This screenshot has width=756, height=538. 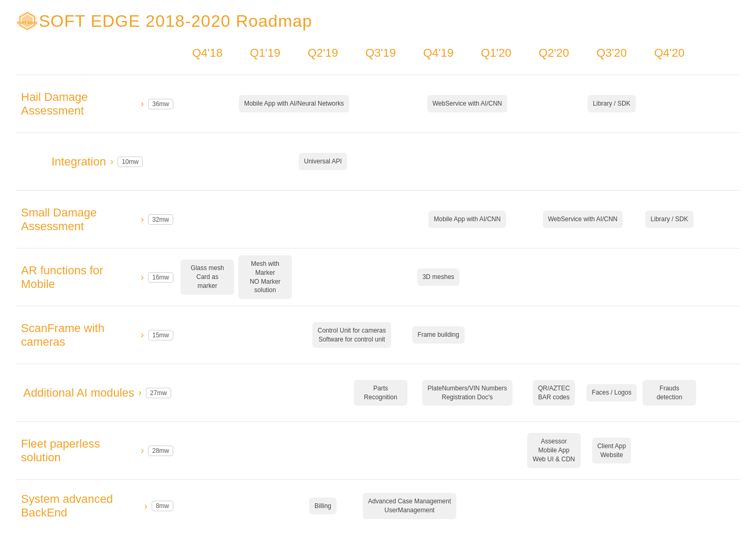 I want to click on ar-arrow: ›, so click(x=142, y=277).